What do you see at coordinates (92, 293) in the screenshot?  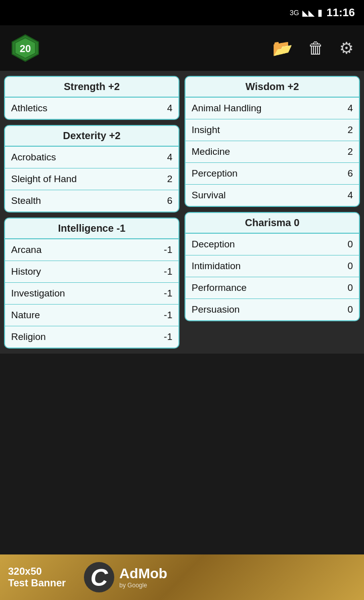 I see `skill-row: Investigation-1` at bounding box center [92, 293].